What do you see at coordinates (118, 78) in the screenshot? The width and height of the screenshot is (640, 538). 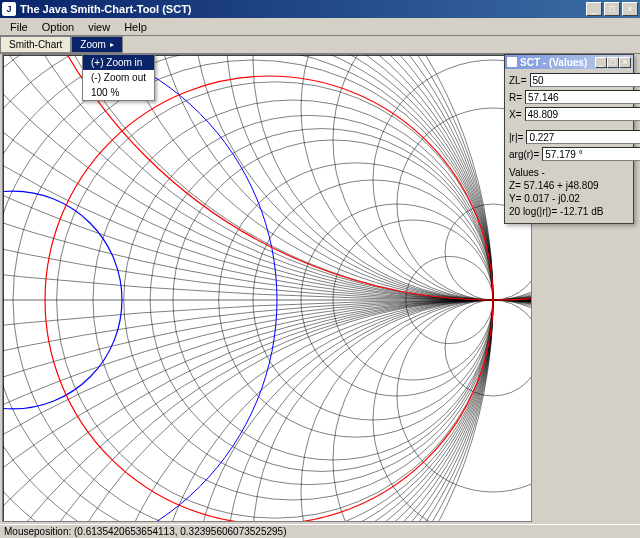 I see `zoom-out-item: (-) Zoom out` at bounding box center [118, 78].